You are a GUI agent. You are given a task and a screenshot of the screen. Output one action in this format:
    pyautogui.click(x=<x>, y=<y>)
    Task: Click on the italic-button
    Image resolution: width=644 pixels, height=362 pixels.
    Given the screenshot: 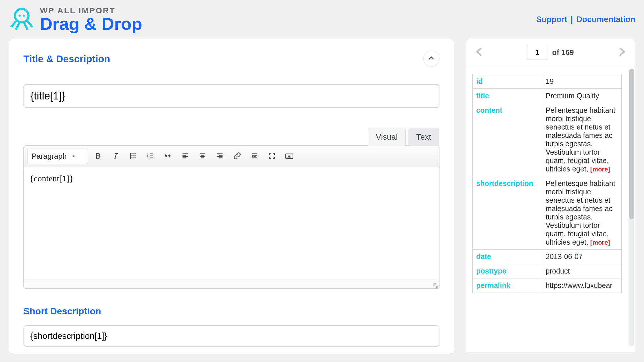 What is the action you would take?
    pyautogui.click(x=116, y=156)
    